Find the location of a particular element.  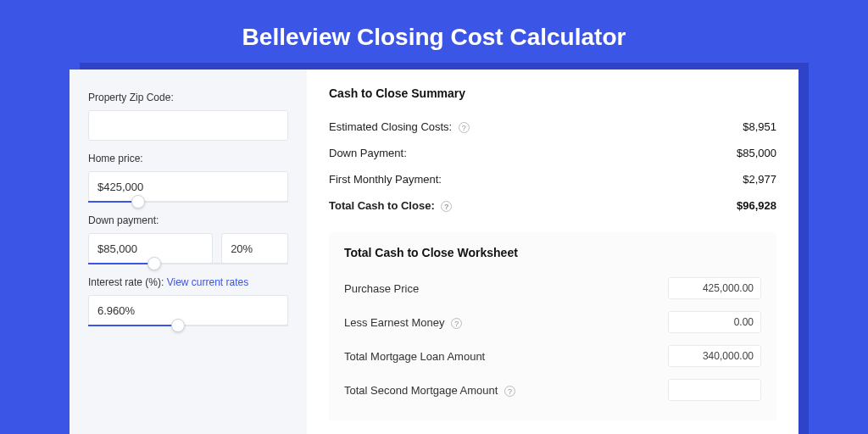

interest-input is located at coordinates (188, 310).